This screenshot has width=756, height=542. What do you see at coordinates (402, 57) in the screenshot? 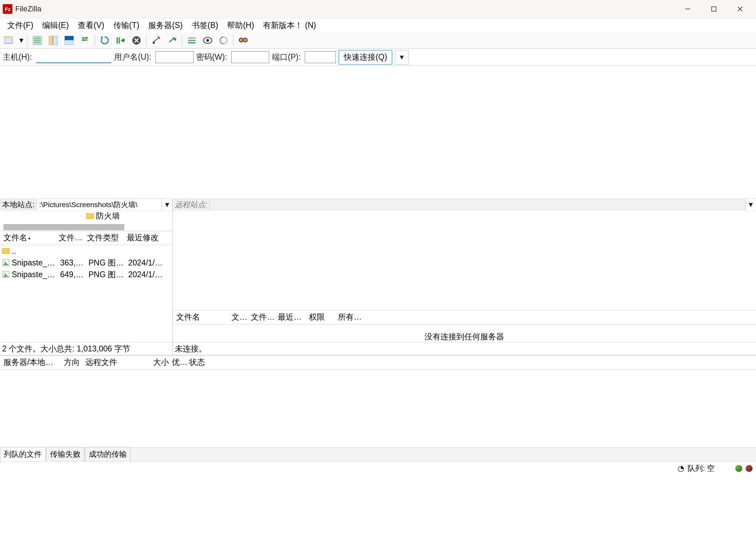
I see `quickconnect-history-dropdown: ▾` at bounding box center [402, 57].